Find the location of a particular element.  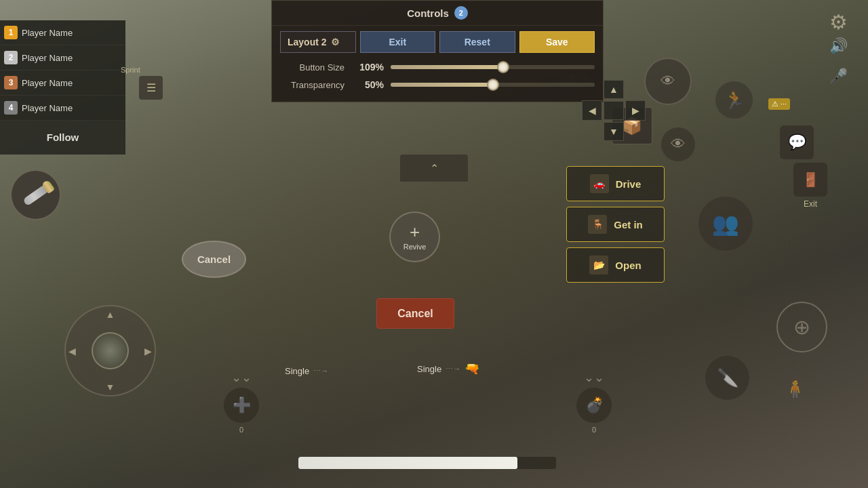

save-button: Save is located at coordinates (557, 42).